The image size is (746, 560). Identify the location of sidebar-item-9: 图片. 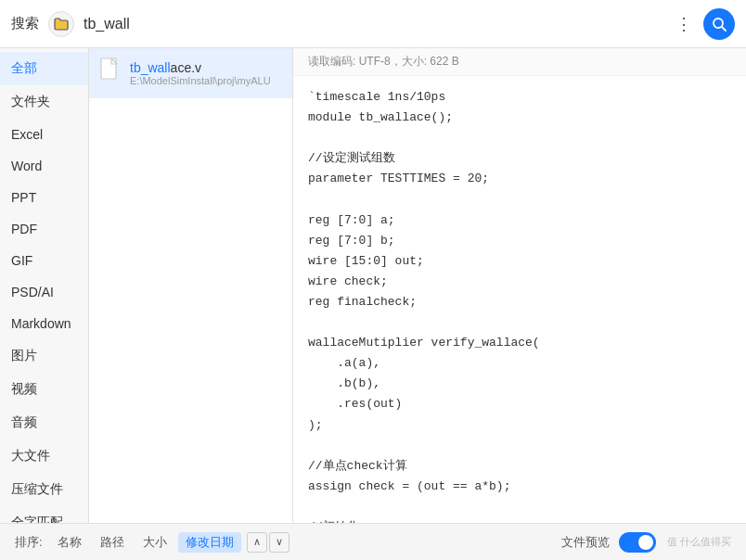
(45, 356).